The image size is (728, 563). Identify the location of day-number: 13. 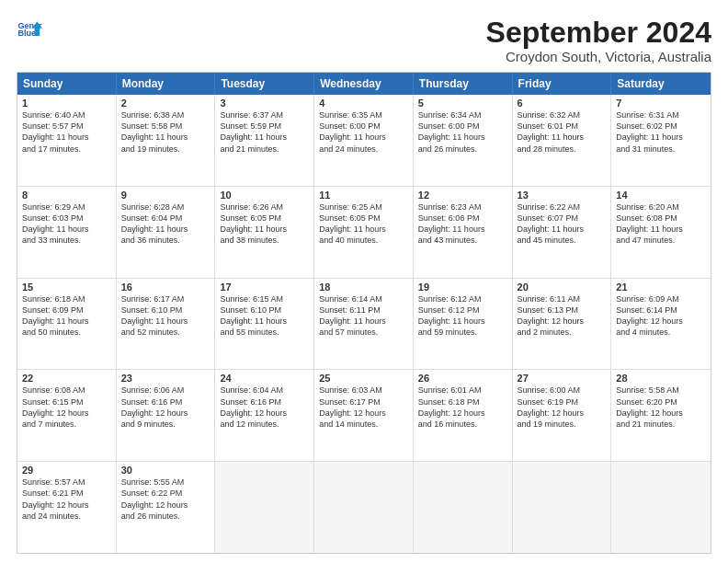
(563, 195).